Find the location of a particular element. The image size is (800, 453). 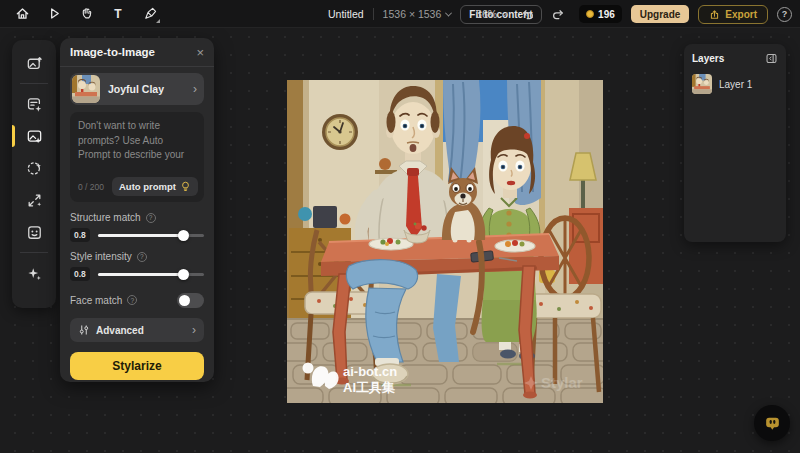

style-selector: Joyful Clay › is located at coordinates (137, 89).